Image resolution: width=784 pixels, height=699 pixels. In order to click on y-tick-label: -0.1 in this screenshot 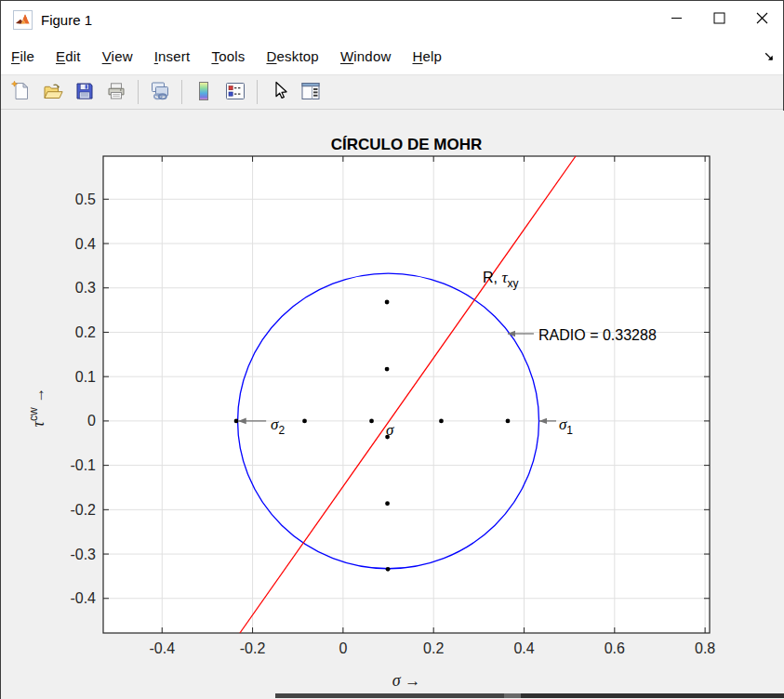, I will do `click(83, 465)`.